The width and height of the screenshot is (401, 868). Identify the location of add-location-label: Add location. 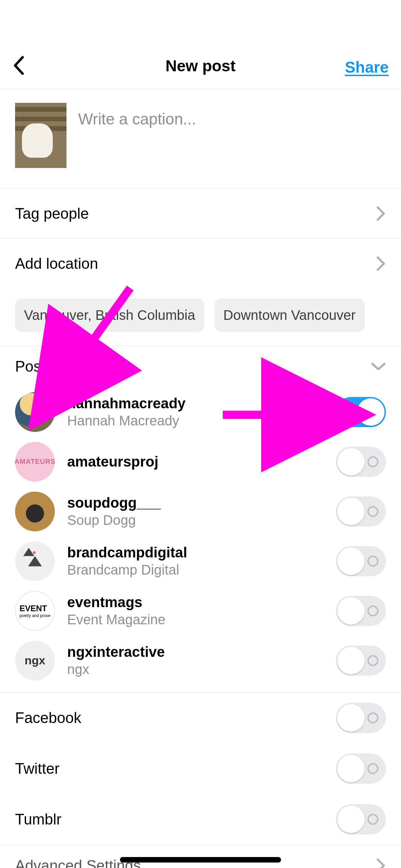
(57, 264).